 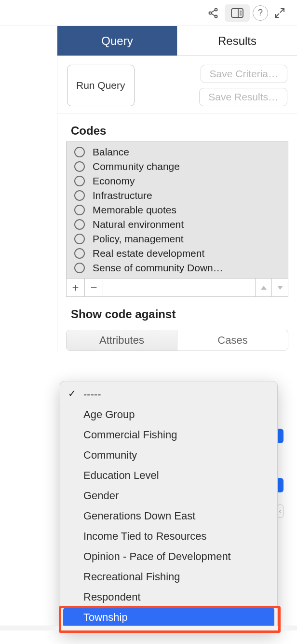 I want to click on dropdown-item: Recreational Fishing, so click(x=169, y=577).